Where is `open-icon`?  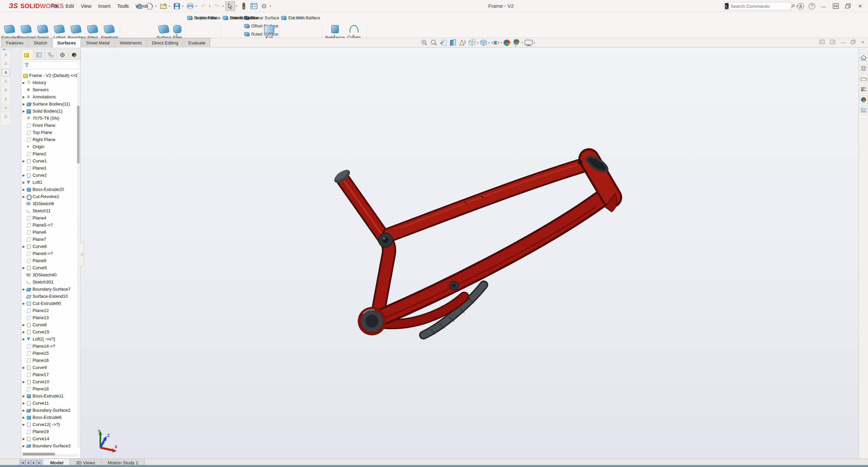 open-icon is located at coordinates (163, 6).